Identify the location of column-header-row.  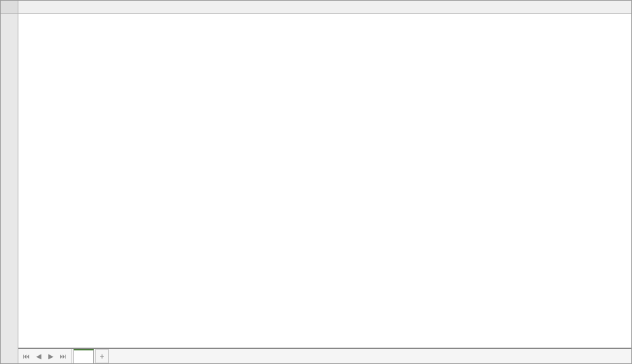
(325, 7).